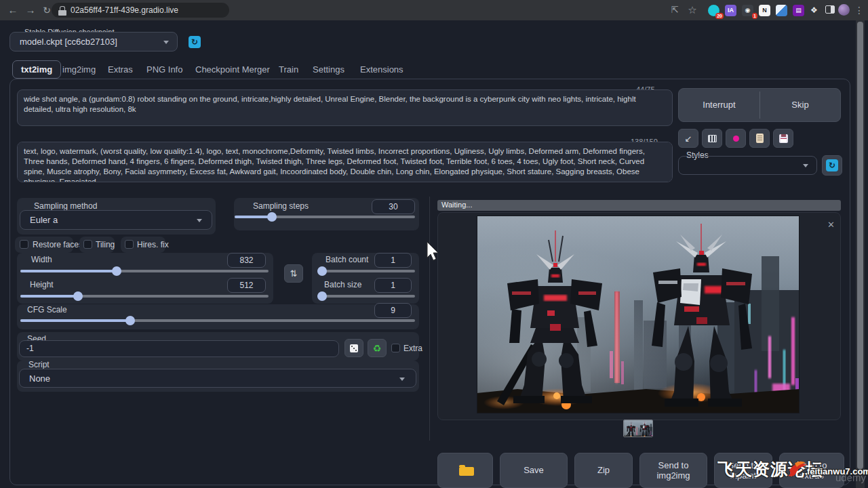 The height and width of the screenshot is (488, 868). I want to click on sampling-steps-label: Sampling steps, so click(281, 206).